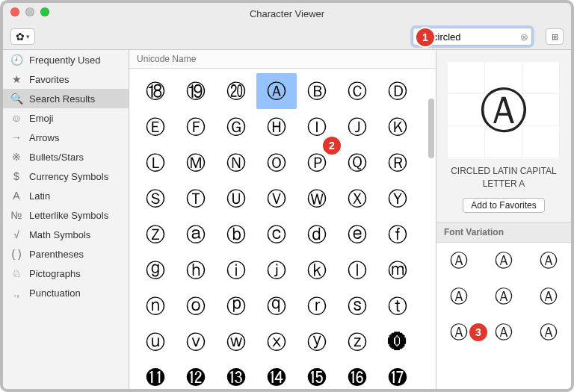 The image size is (574, 392). What do you see at coordinates (66, 79) in the screenshot?
I see `sidebar-item: ★Favorites` at bounding box center [66, 79].